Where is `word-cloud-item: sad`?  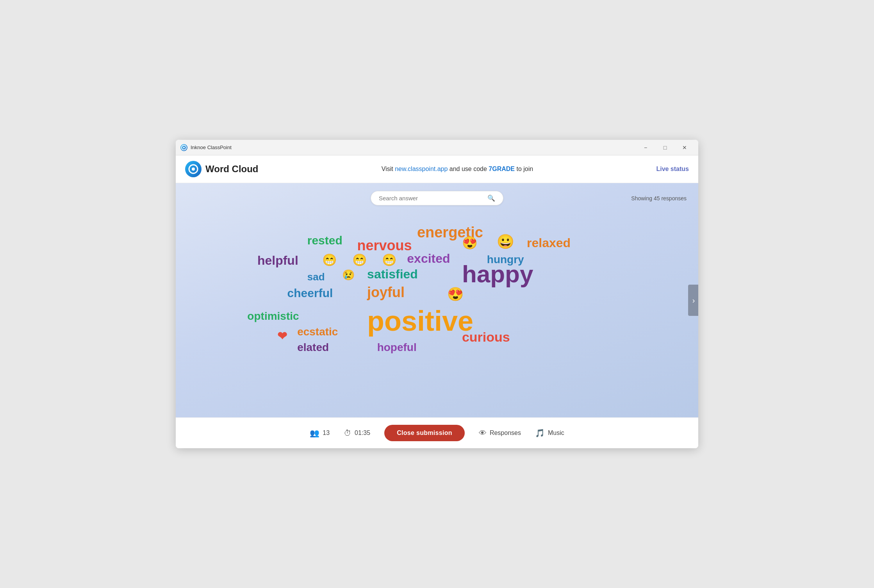
word-cloud-item: sad is located at coordinates (316, 277).